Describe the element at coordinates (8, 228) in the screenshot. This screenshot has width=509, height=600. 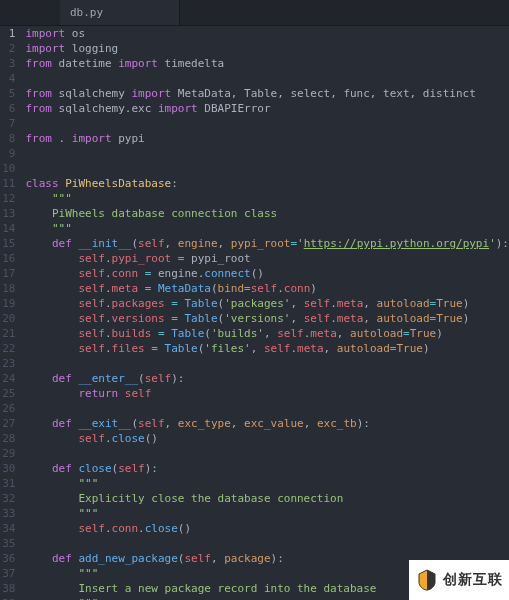
I see `line-number: 14` at that location.